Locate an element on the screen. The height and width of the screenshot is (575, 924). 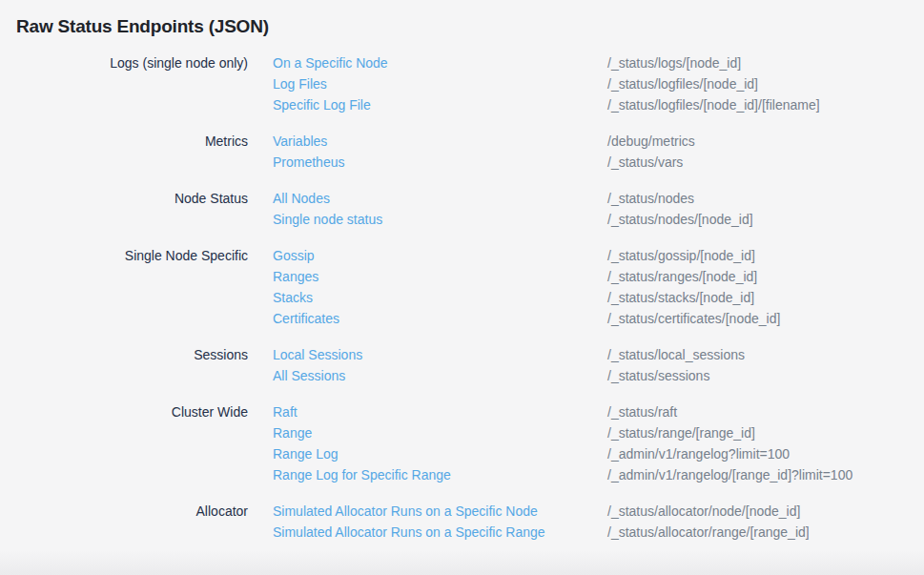
page-title: Raw Status Endpoints (JSON) is located at coordinates (470, 27).